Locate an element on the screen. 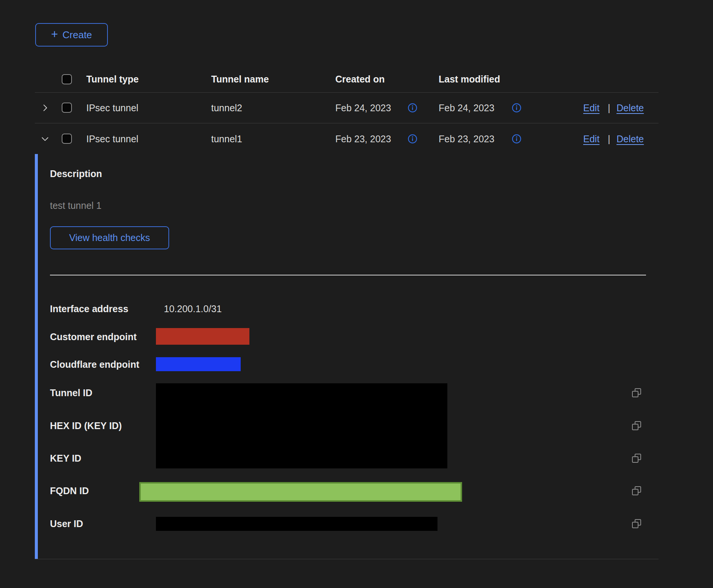  view-health-checks-button: View health checks is located at coordinates (110, 238).